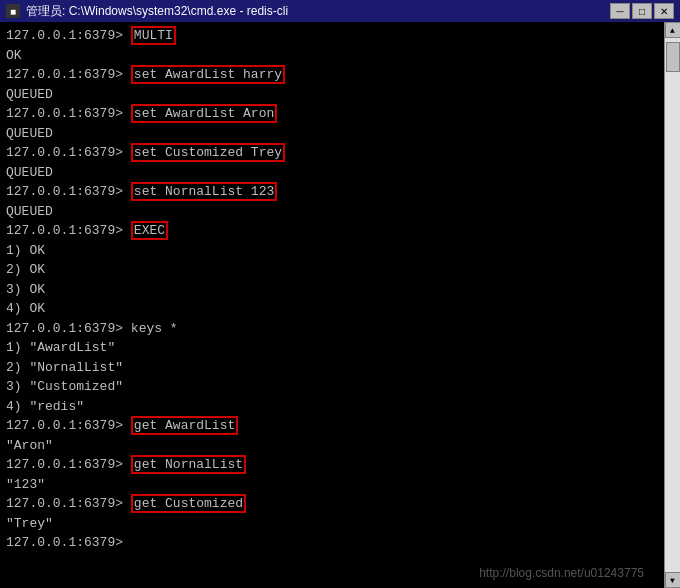 The width and height of the screenshot is (680, 588). Describe the element at coordinates (332, 251) in the screenshot. I see `terminal-line: 1) OK` at that location.